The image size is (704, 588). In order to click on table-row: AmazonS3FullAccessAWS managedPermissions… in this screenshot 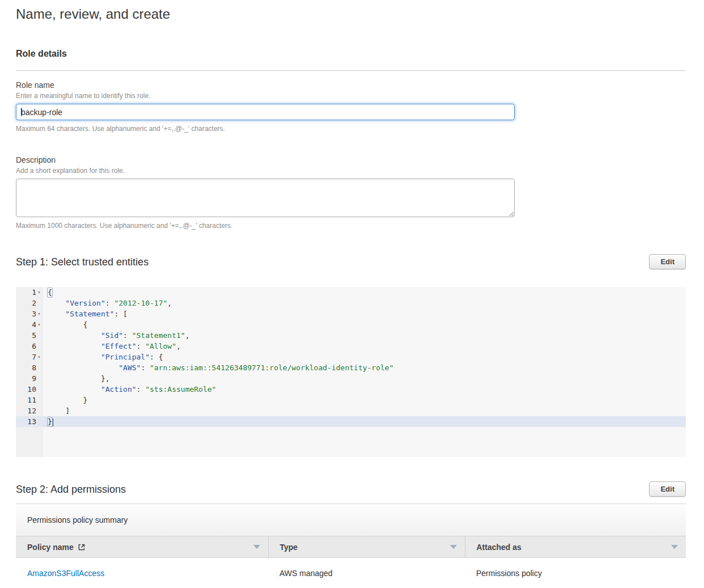, I will do `click(351, 573)`.